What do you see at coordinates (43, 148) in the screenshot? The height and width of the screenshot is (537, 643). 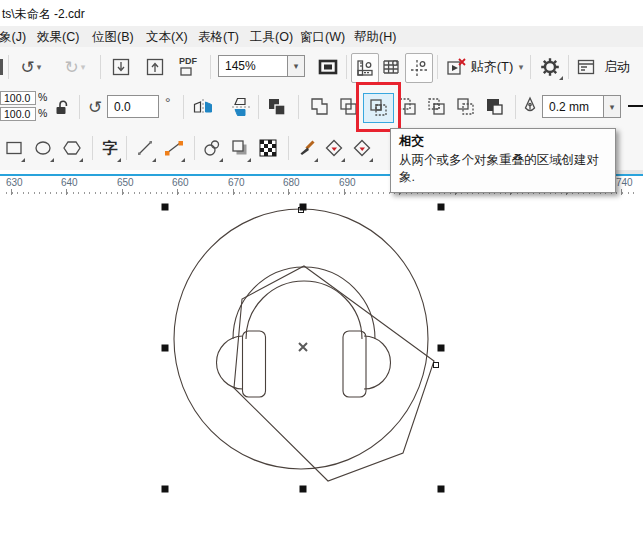 I see `ellipse-tool` at bounding box center [43, 148].